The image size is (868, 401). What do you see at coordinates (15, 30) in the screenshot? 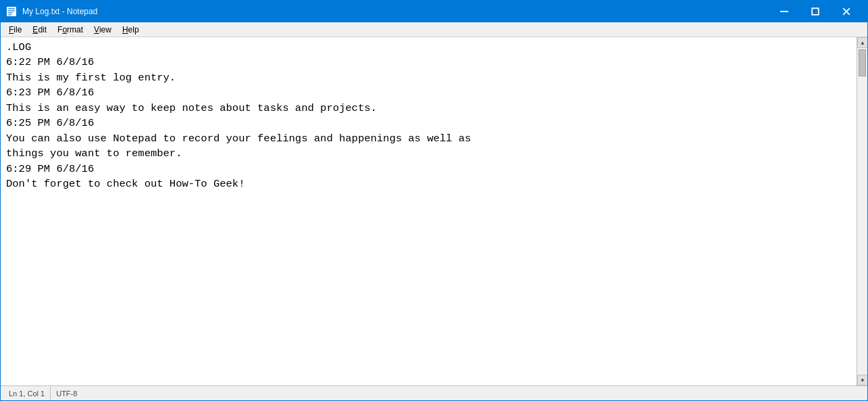
I see `menu-file: File` at bounding box center [15, 30].